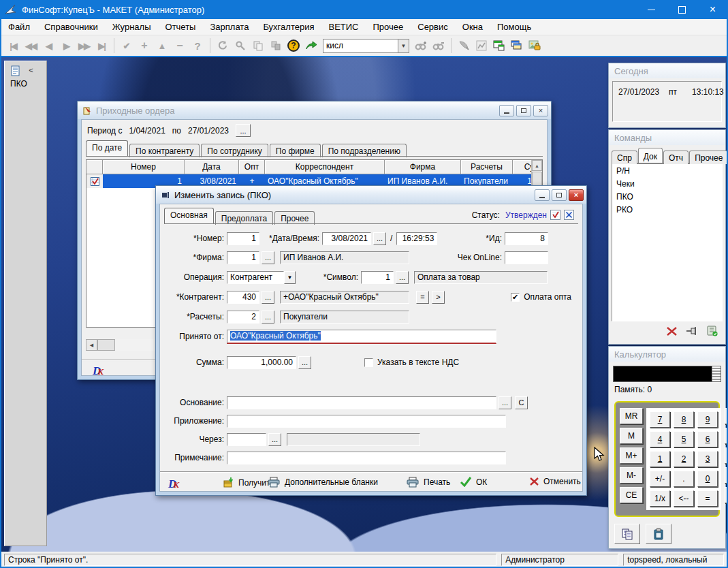 The image size is (728, 568). What do you see at coordinates (243, 131) in the screenshot?
I see `period-browse-button: ...` at bounding box center [243, 131].